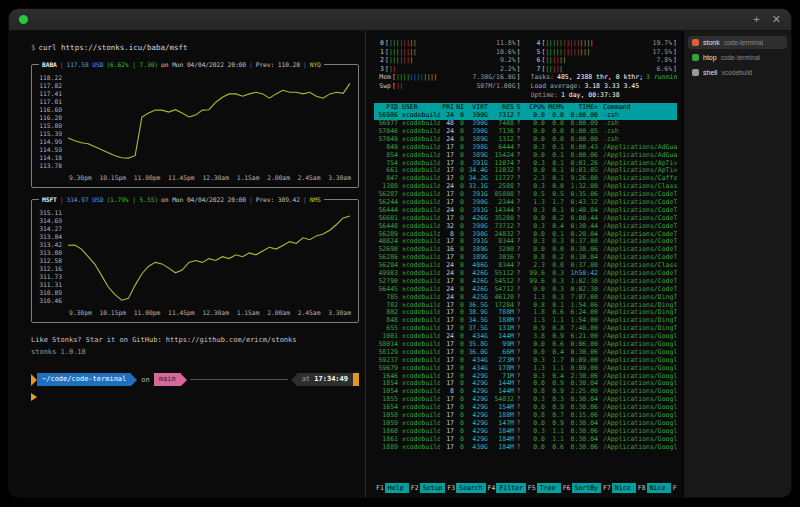  Describe the element at coordinates (526, 337) in the screenshot. I see `process-row: 1001xcodebuild240434G144M?3.80.96:21.00/…` at that location.